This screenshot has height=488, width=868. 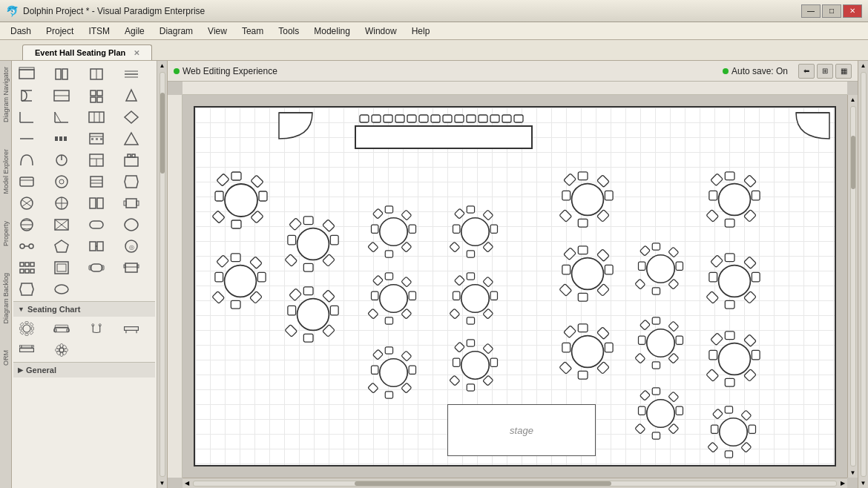 What do you see at coordinates (332, 31) in the screenshot?
I see `menu-modeling: Modeling` at bounding box center [332, 31].